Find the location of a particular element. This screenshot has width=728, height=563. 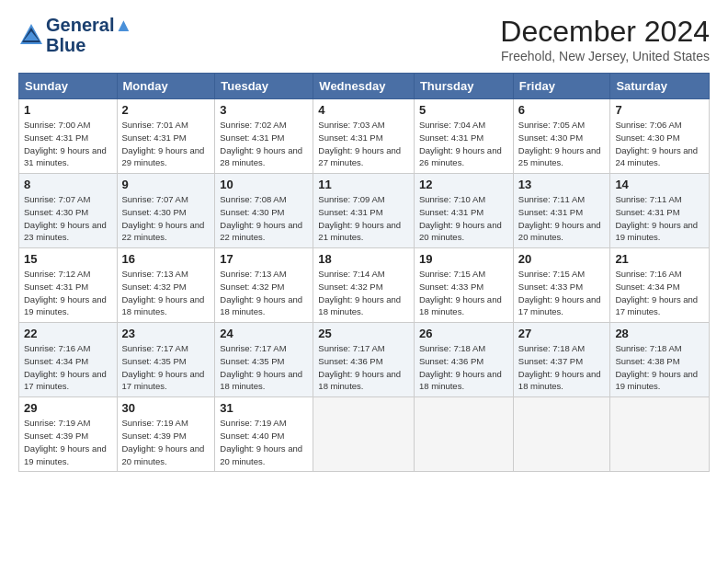

calendar-week-row: 15 Sunrise: 7:12 AMSunset: 4:31 PMDaylig… is located at coordinates (364, 285).